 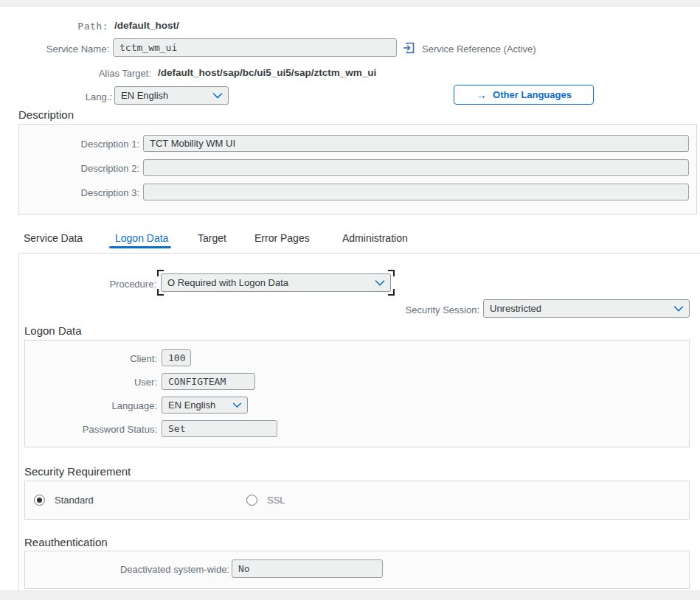 I want to click on lang-select: EN English, so click(x=171, y=96).